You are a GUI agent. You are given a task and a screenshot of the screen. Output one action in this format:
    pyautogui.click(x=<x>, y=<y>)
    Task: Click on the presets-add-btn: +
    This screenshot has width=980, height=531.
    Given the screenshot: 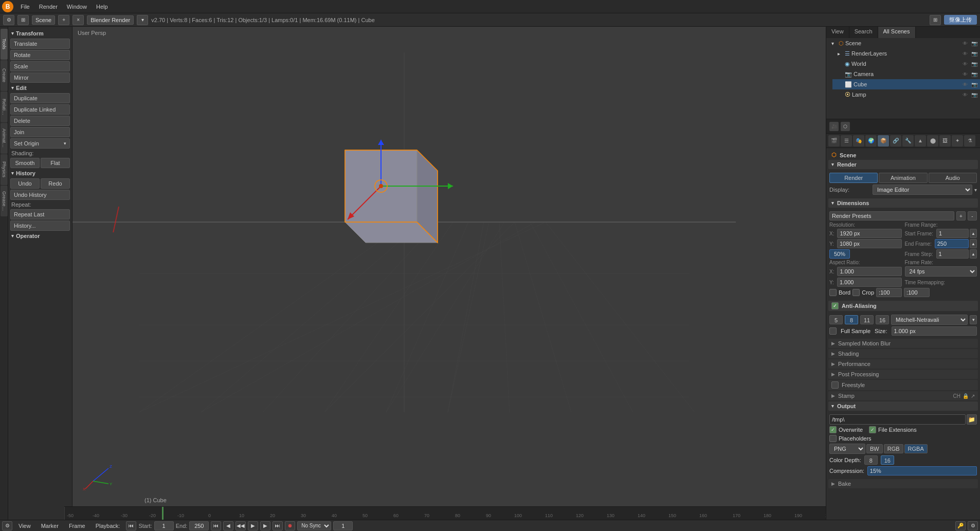 What is the action you would take?
    pyautogui.click(x=961, y=216)
    